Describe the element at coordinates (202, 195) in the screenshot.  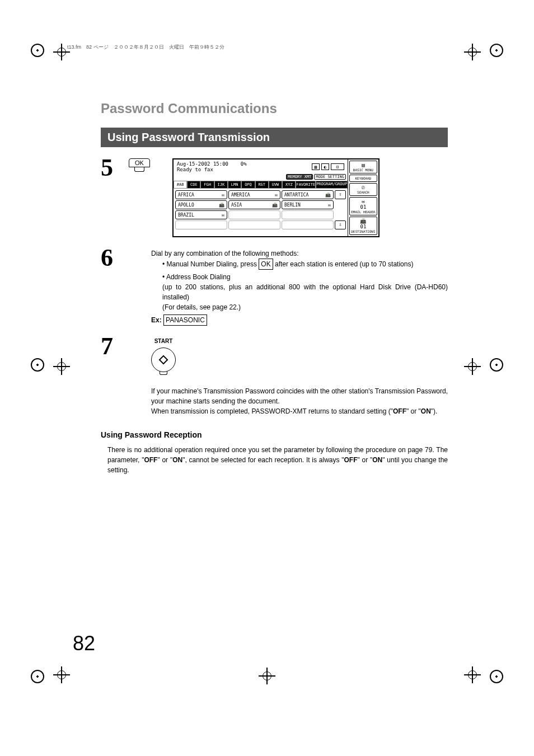
I see `addr-entry: AFRICA✉` at that location.